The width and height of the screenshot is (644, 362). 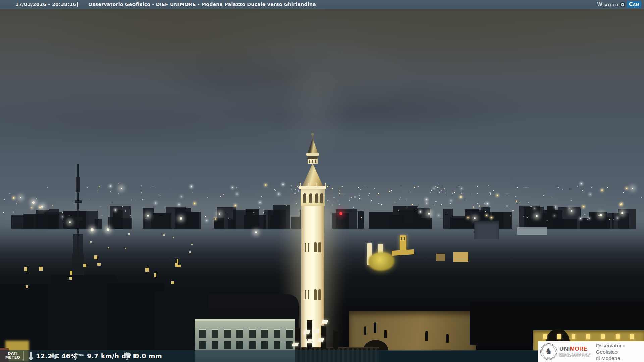 I want to click on thermometer-icon, so click(x=31, y=356).